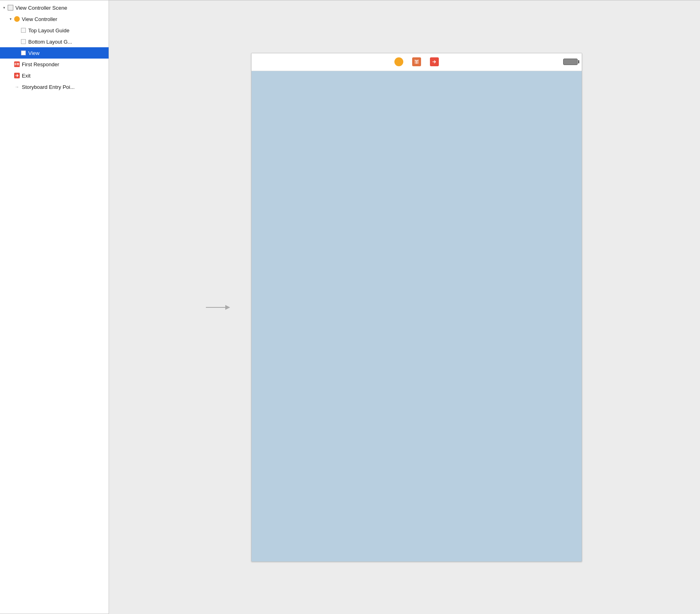 This screenshot has height=614, width=700. Describe the element at coordinates (40, 19) in the screenshot. I see `label-view-controller: View Controller` at that location.